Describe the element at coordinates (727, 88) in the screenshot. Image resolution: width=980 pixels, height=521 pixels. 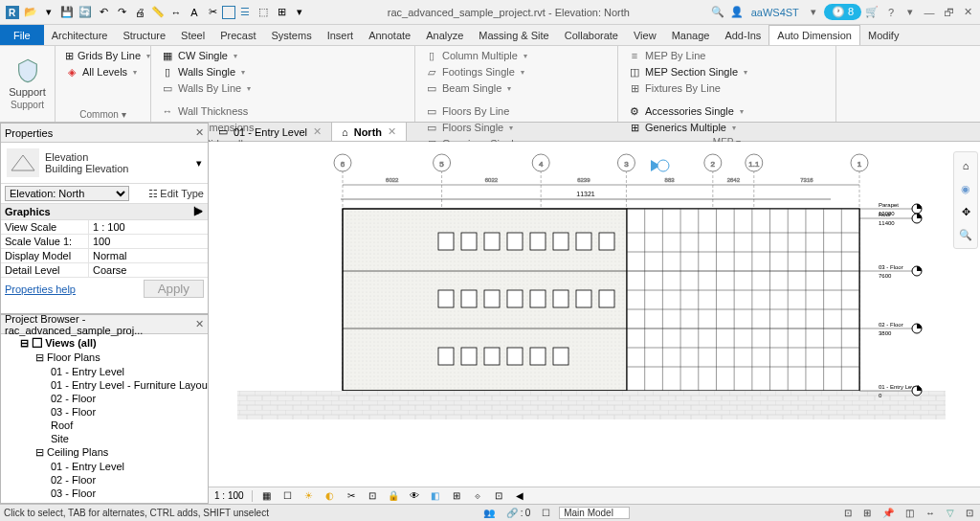
I see `fixtures-by-line-button: ⊞Fixtures By Line` at that location.